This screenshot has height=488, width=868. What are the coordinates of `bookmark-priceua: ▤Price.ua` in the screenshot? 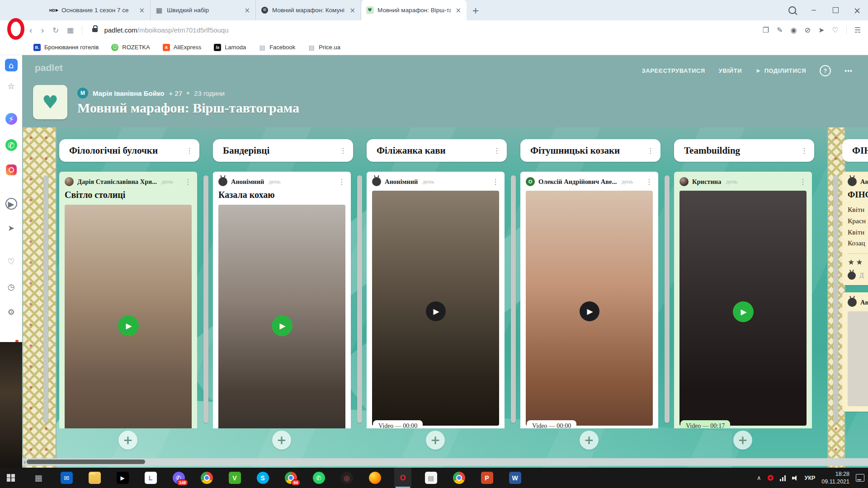 It's located at (324, 47).